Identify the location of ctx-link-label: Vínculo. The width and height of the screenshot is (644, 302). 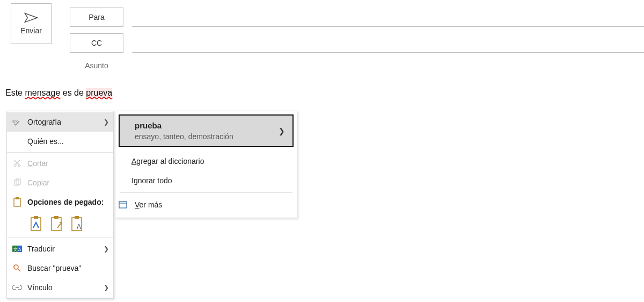
(65, 287).